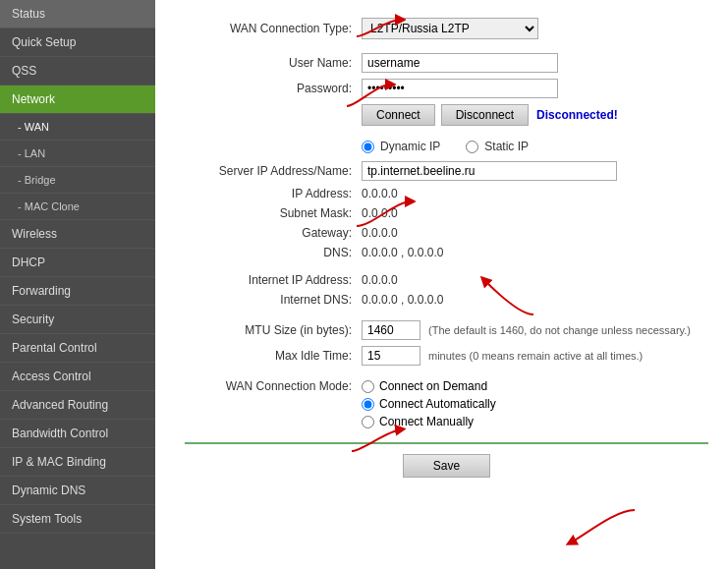  What do you see at coordinates (403, 253) in the screenshot?
I see `dns-value: 0.0.0.0 , 0.0.0.0` at bounding box center [403, 253].